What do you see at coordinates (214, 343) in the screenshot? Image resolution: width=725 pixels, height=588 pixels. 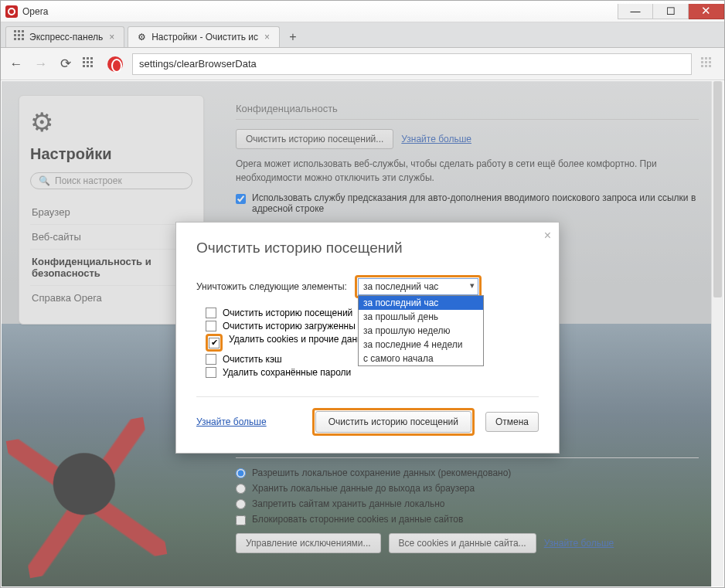 I see `checkbox-icon: ✔` at bounding box center [214, 343].